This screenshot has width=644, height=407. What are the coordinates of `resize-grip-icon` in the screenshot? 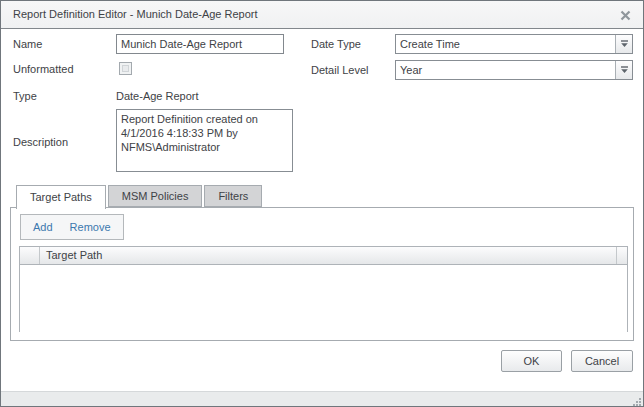 It's located at (636, 402).